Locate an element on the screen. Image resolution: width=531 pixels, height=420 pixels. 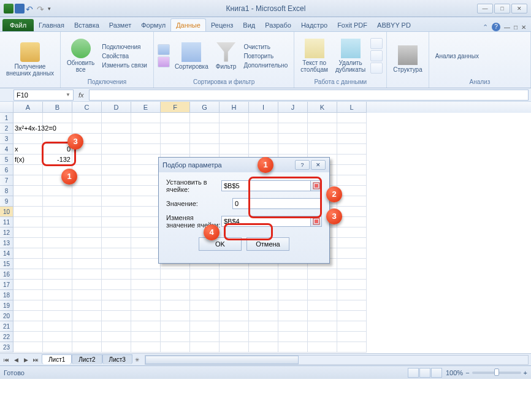
cell-H19 is located at coordinates (234, 305).